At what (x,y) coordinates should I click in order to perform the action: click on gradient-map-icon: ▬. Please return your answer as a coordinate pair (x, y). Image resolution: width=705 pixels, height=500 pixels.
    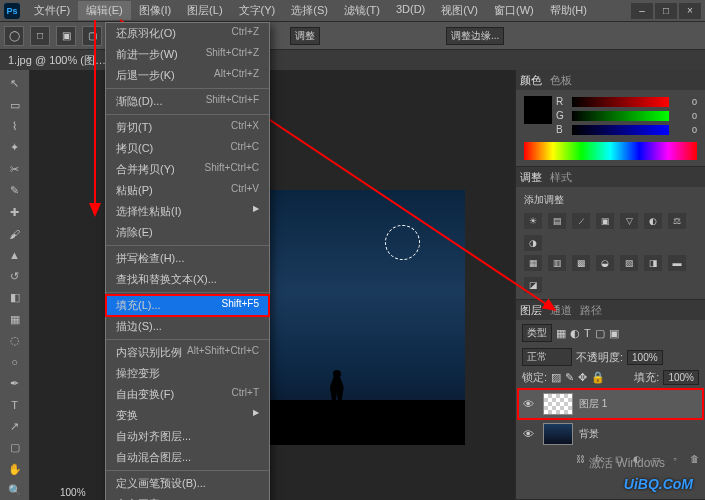
    Looking at the image, I should click on (677, 263).